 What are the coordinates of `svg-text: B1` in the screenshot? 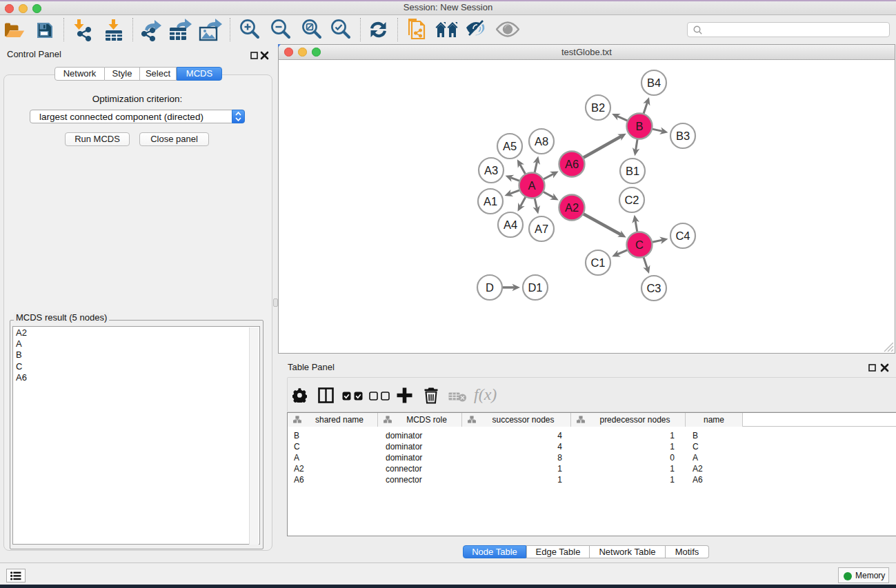 It's located at (633, 171).